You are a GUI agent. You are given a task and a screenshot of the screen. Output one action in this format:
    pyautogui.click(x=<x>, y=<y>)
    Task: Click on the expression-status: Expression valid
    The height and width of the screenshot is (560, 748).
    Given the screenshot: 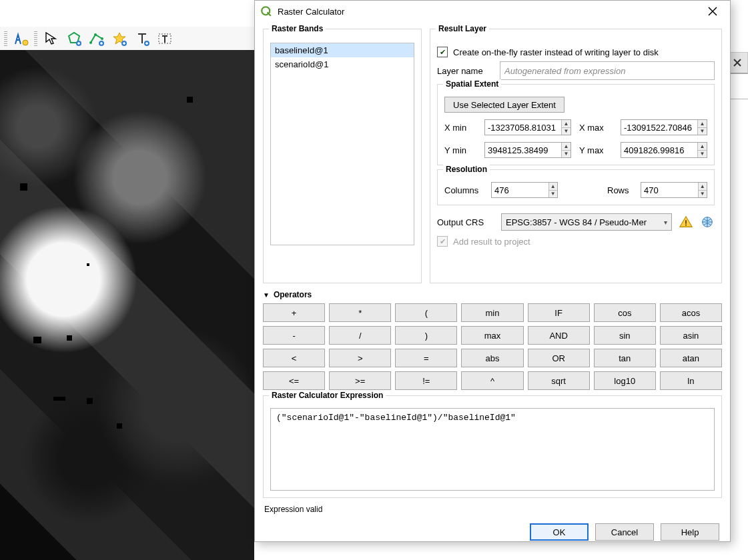 What is the action you would take?
    pyautogui.click(x=492, y=509)
    